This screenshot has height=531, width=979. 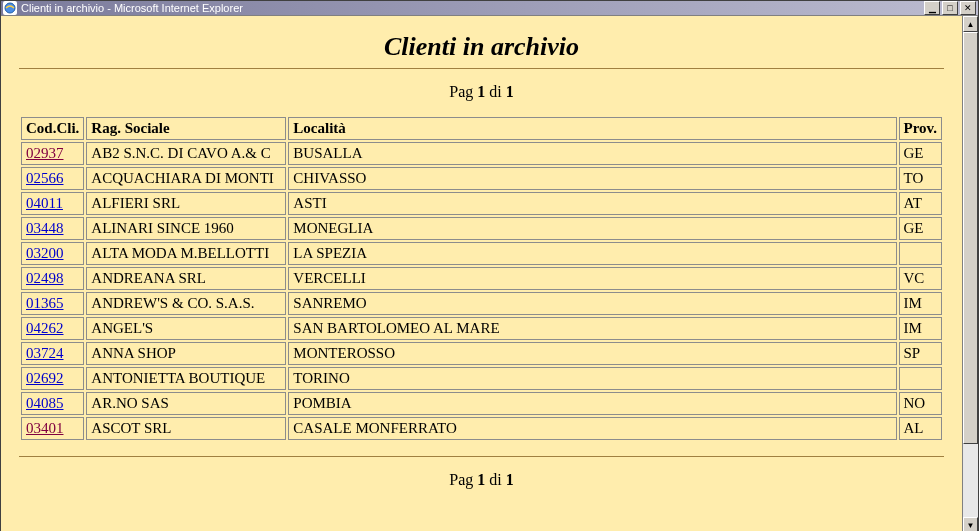 I want to click on table-row: 04011ALFIERI SRLASTIAT, so click(x=482, y=204).